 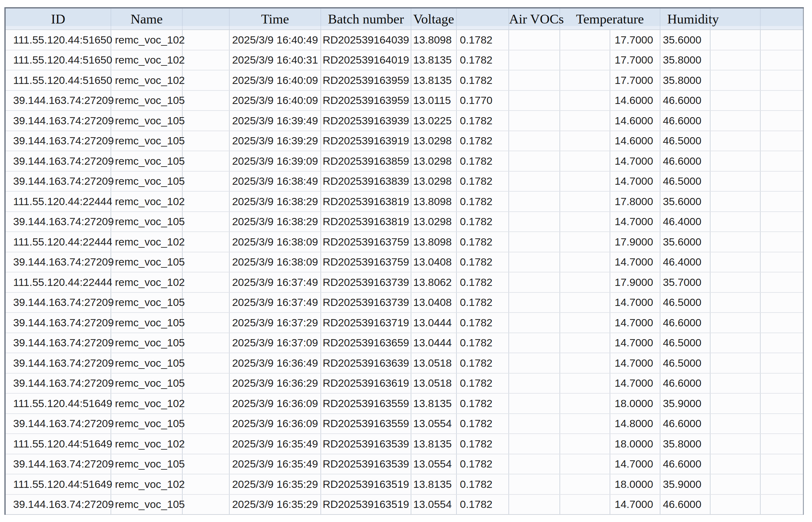 What do you see at coordinates (366, 464) in the screenshot?
I see `cell-batch-number: RD202539163539` at bounding box center [366, 464].